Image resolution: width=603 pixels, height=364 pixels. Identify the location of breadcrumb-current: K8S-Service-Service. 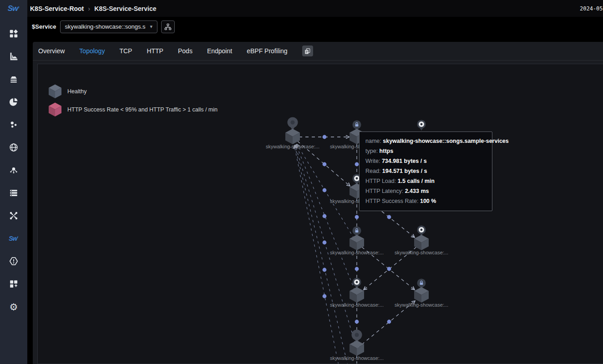
(125, 9).